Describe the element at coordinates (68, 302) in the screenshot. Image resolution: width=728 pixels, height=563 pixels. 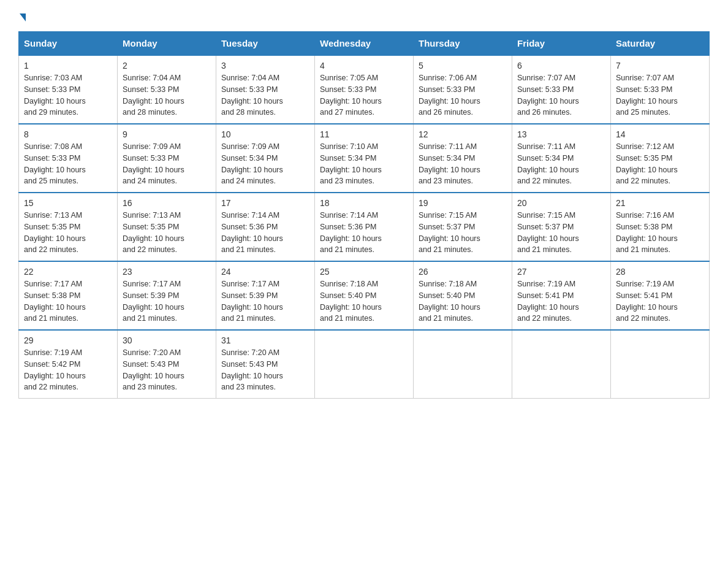
I see `day-info: Sunrise: 7:17 AMSunset: 5:38 PMDaylight:…` at that location.